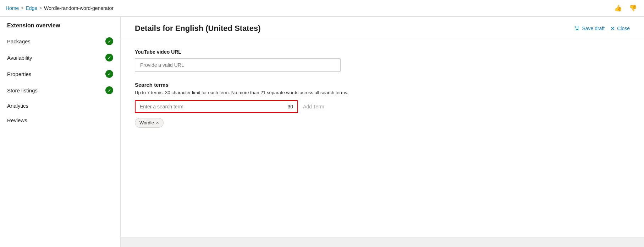  I want to click on bottom-bar, so click(382, 242).